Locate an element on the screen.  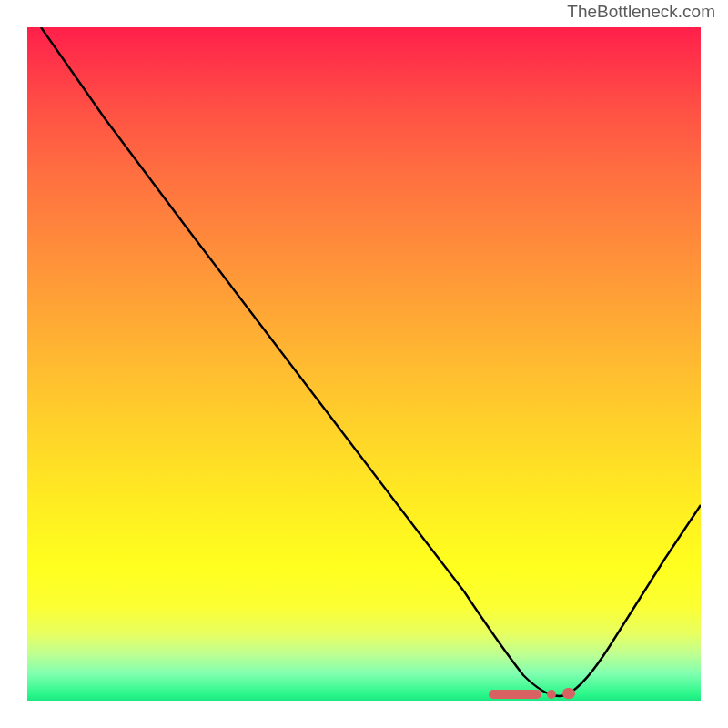
watermark-text: TheBottleneck.com is located at coordinates (641, 12).